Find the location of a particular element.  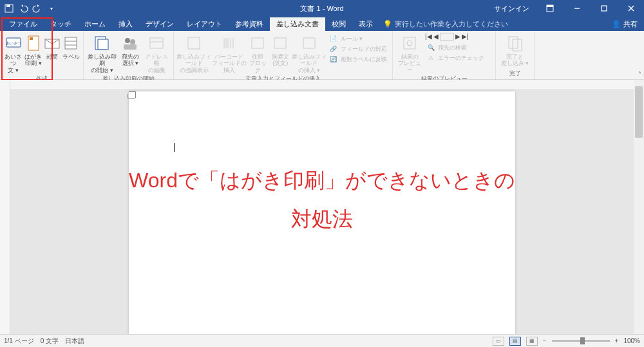

rules-icon: 📄 is located at coordinates (334, 39).